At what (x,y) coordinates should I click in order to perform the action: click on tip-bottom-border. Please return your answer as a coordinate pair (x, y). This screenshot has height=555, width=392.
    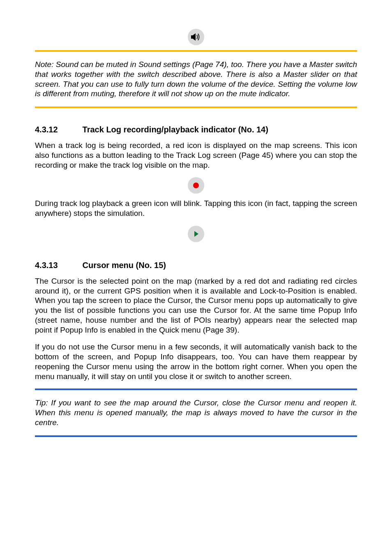
    Looking at the image, I should click on (196, 436).